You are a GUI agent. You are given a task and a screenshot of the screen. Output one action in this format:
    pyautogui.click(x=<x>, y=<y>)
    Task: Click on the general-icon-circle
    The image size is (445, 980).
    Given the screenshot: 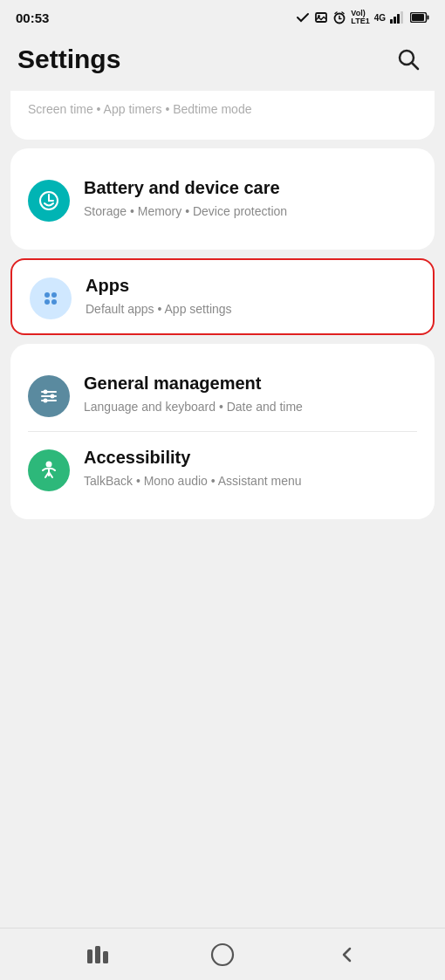 What is the action you would take?
    pyautogui.click(x=49, y=396)
    